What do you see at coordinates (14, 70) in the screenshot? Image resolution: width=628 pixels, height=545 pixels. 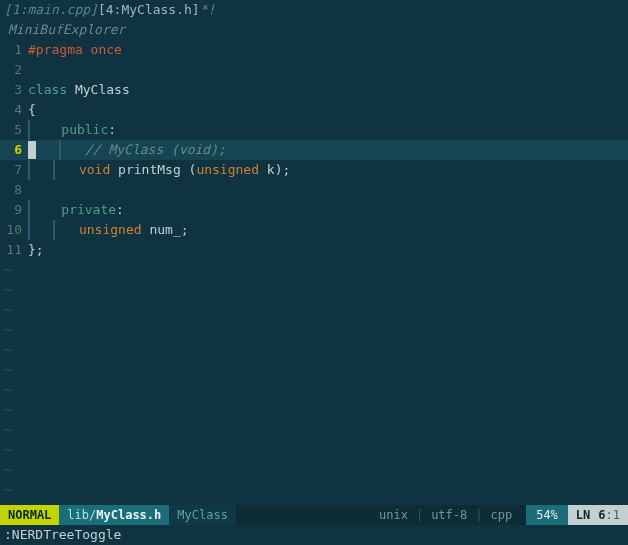 I see `line-number: 2` at bounding box center [14, 70].